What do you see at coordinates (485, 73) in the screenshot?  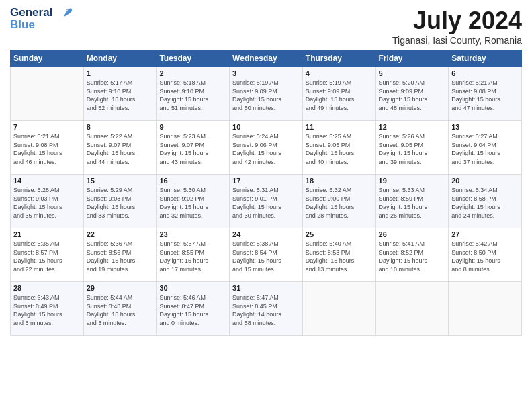 I see `day-number: 6` at bounding box center [485, 73].